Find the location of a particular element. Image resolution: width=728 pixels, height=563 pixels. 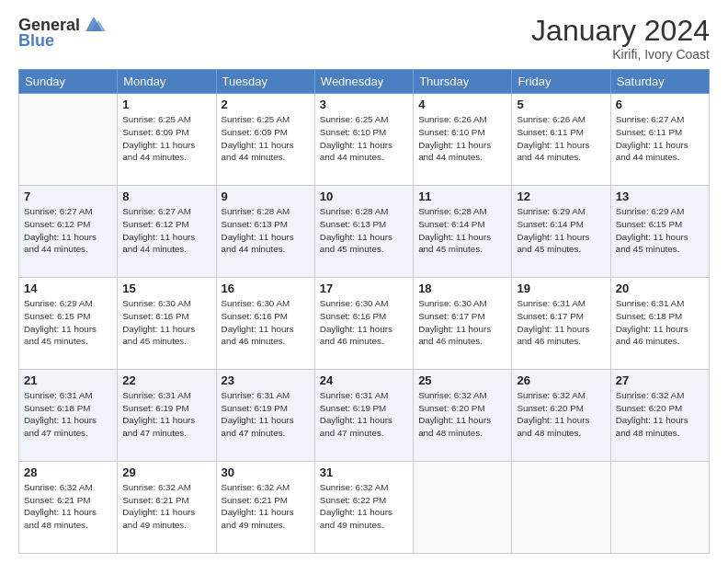

day-number: 27 is located at coordinates (660, 381).